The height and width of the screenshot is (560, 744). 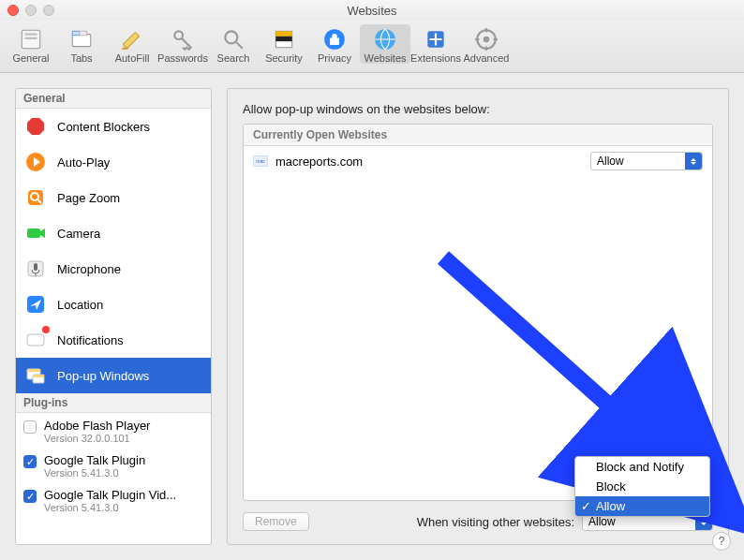 What do you see at coordinates (103, 376) in the screenshot?
I see `sidebar-item-label: Pop-up Windows` at bounding box center [103, 376].